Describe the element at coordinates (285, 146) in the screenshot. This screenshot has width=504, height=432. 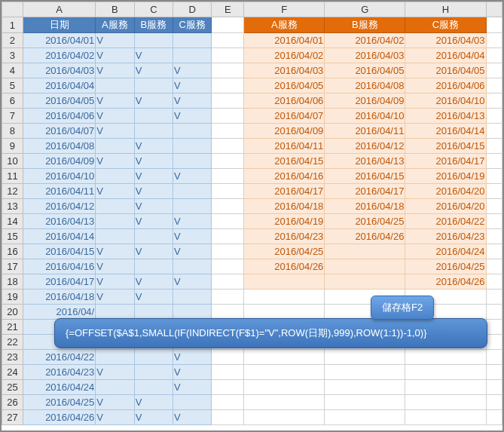
I see `result-cell: 2016/04/11` at that location.